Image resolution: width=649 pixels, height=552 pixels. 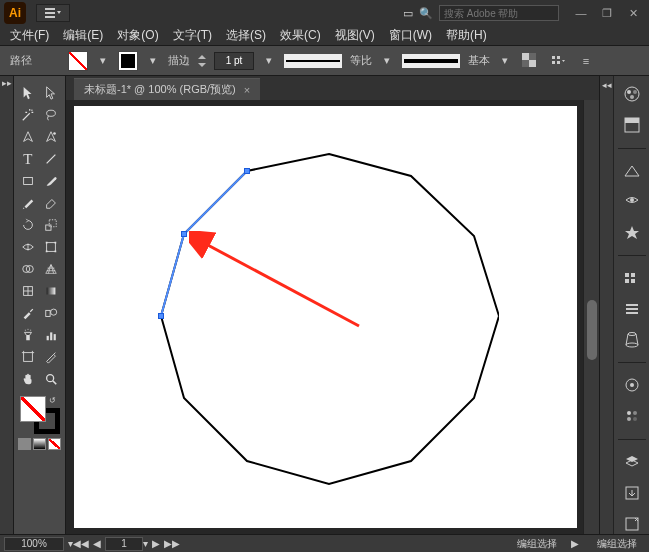 I want to click on scale-tool, so click(x=52, y=225).